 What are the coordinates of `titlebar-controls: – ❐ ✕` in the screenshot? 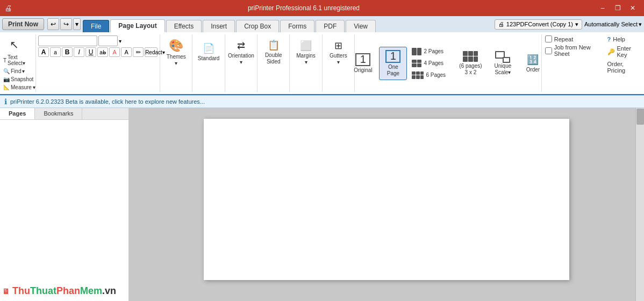 It's located at (618, 8).